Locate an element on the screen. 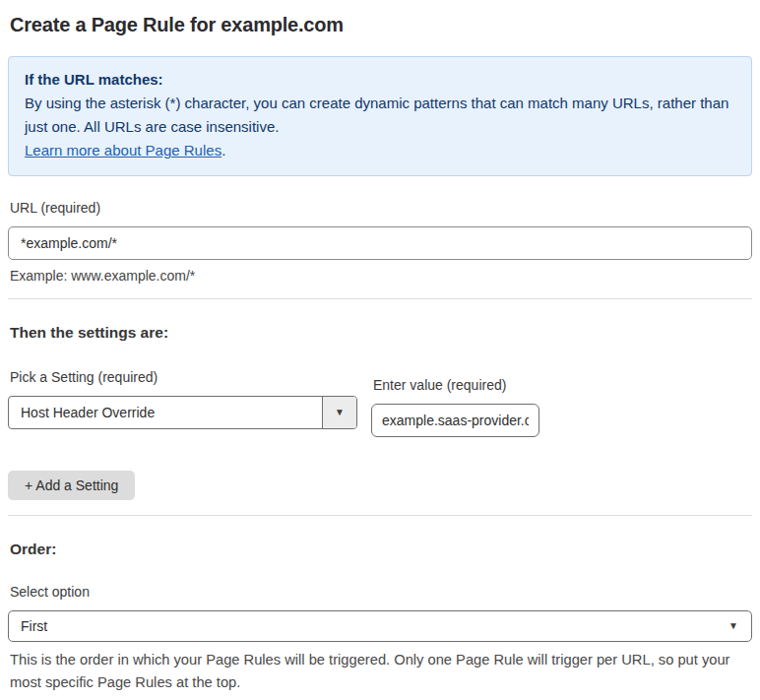  setting-picker-column: Pick a Setting (required) Host Header Ov… is located at coordinates (183, 400).